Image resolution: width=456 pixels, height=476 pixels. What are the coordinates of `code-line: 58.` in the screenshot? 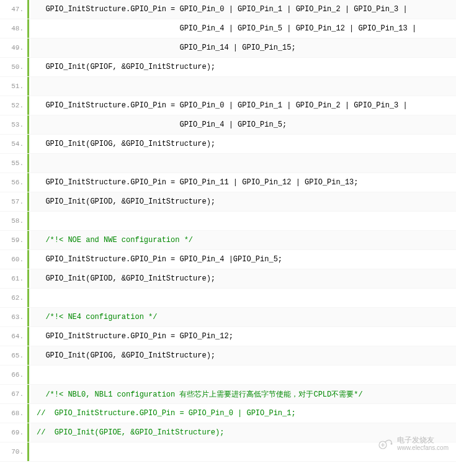 It's located at (228, 221).